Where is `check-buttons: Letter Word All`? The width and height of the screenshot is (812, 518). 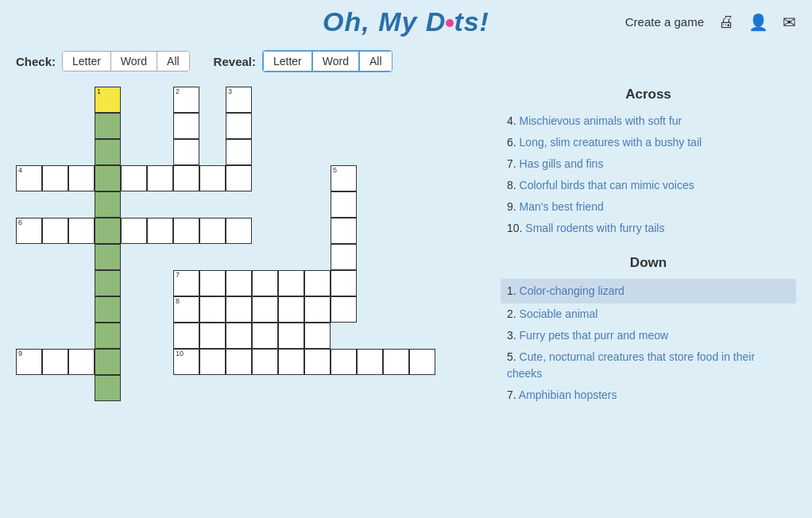
check-buttons: Letter Word All is located at coordinates (126, 61).